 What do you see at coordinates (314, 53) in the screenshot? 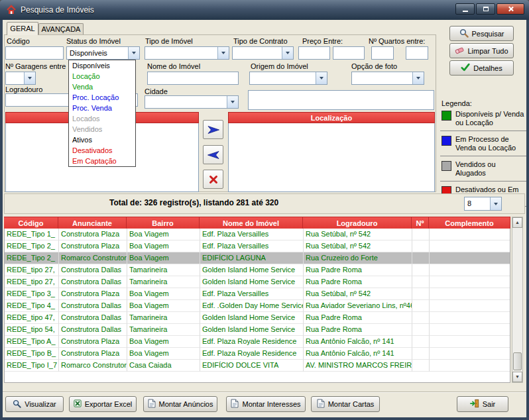
I see `preco-min-input` at bounding box center [314, 53].